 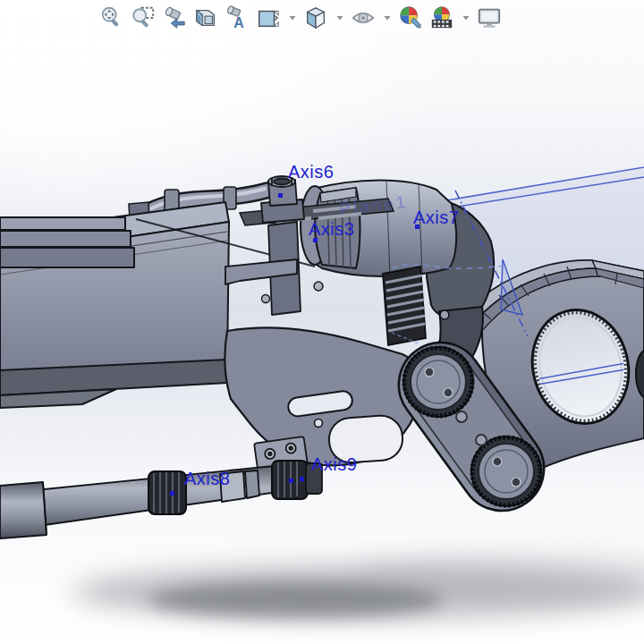 What do you see at coordinates (208, 479) in the screenshot?
I see `axis8-label: Axis8` at bounding box center [208, 479].